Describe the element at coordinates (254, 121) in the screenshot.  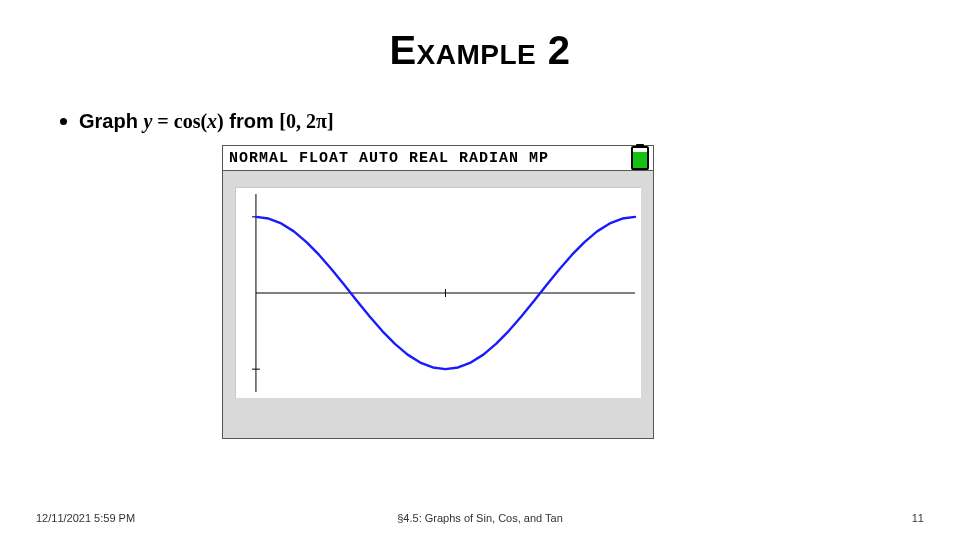
I see `prompt-from: from` at that location.